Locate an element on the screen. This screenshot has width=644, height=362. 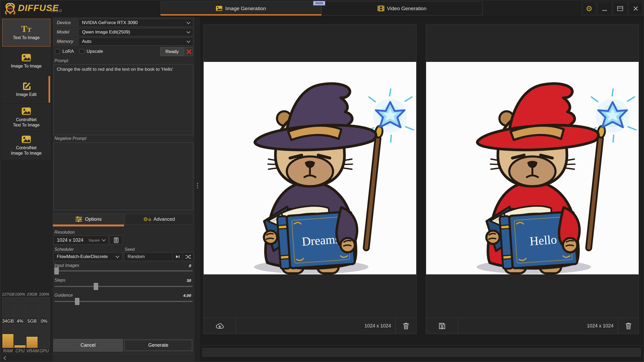
output-image-size: 1024 x 1024 is located at coordinates (602, 326).